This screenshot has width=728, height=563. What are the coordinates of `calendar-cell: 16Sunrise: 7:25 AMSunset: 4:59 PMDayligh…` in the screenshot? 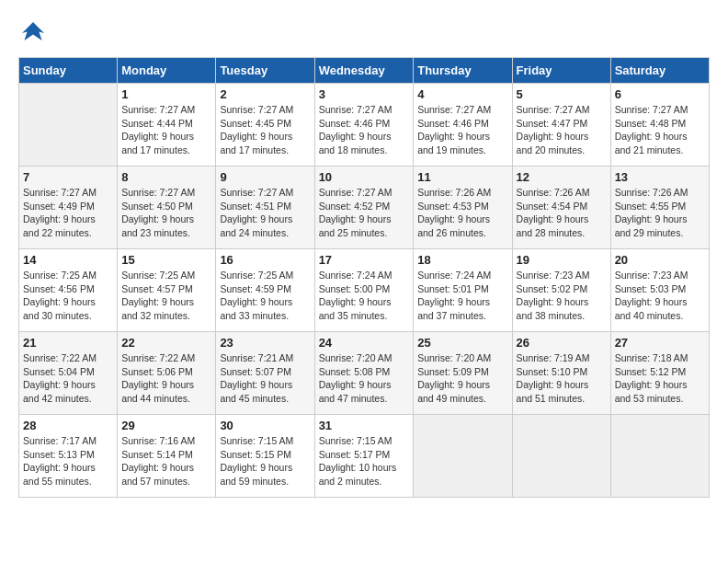 It's located at (265, 291).